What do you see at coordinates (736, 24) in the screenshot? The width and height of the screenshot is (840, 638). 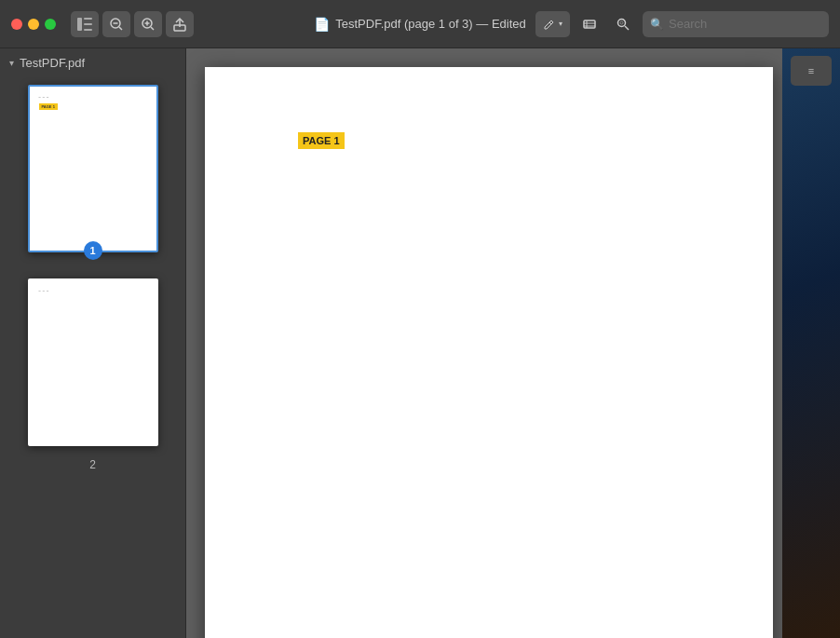 I see `search-input` at bounding box center [736, 24].